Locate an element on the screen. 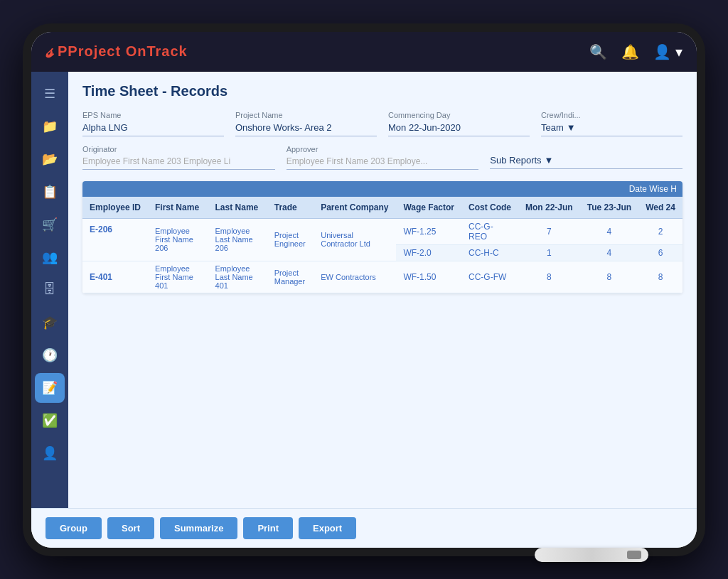 This screenshot has height=579, width=728. table-row: E-401 Employee First Name 401 Employee L… is located at coordinates (382, 277).